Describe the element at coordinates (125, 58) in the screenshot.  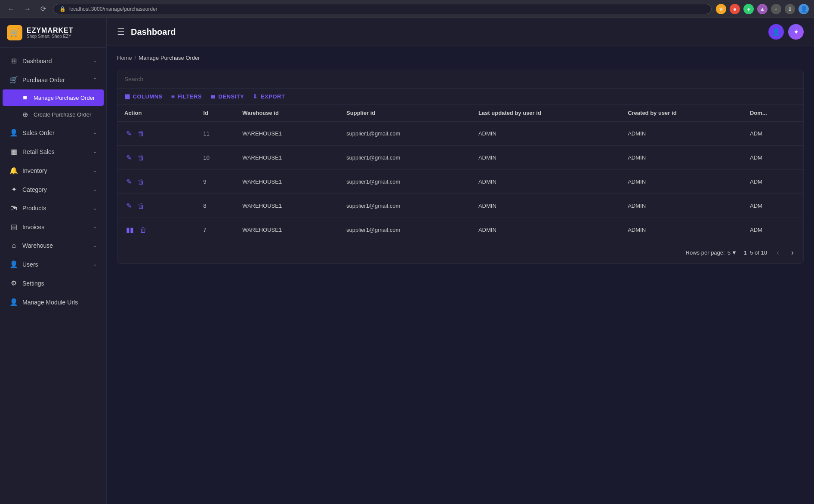
I see `breadcrumb-home: Home` at that location.